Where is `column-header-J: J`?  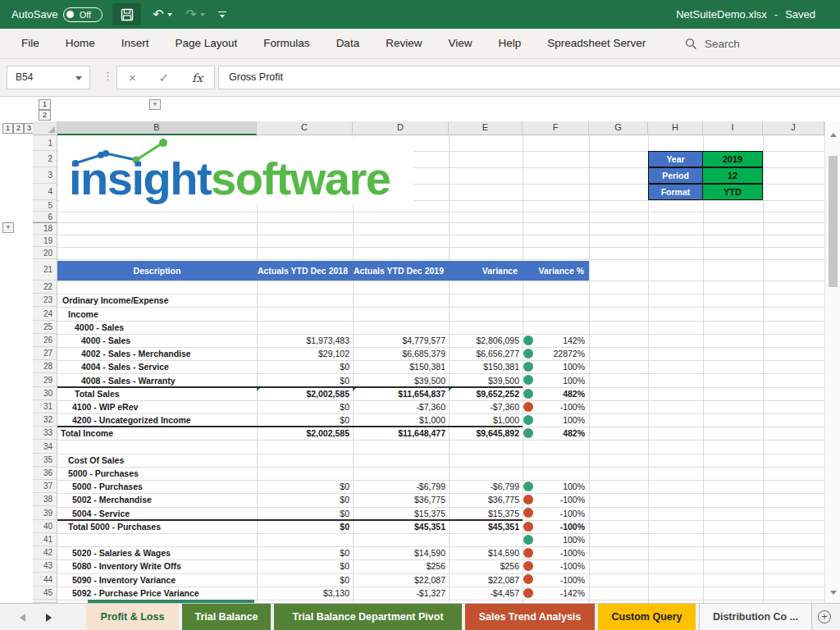 column-header-J: J is located at coordinates (794, 128).